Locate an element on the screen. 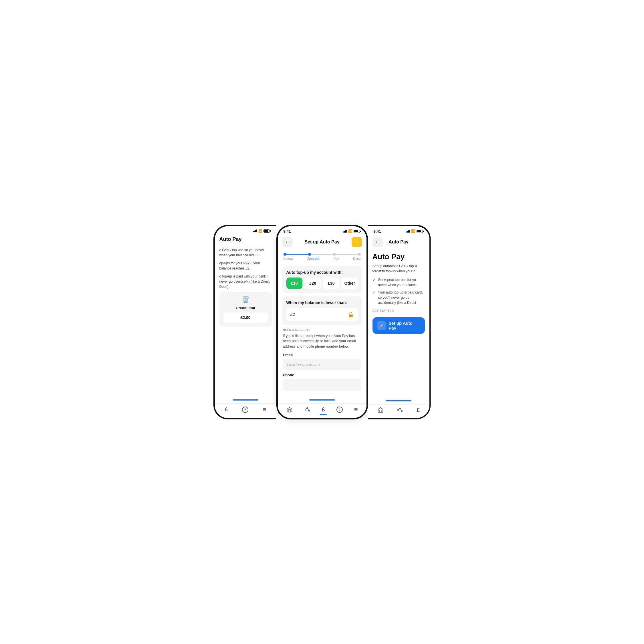  right-battery-icon is located at coordinates (420, 231).